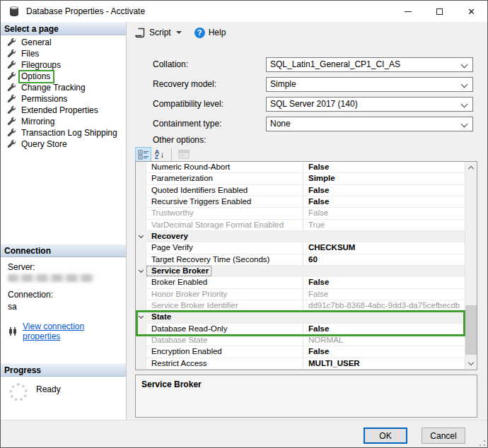 Image resolution: width=488 pixels, height=448 pixels. I want to click on sidebar-item-options: Options, so click(64, 76).